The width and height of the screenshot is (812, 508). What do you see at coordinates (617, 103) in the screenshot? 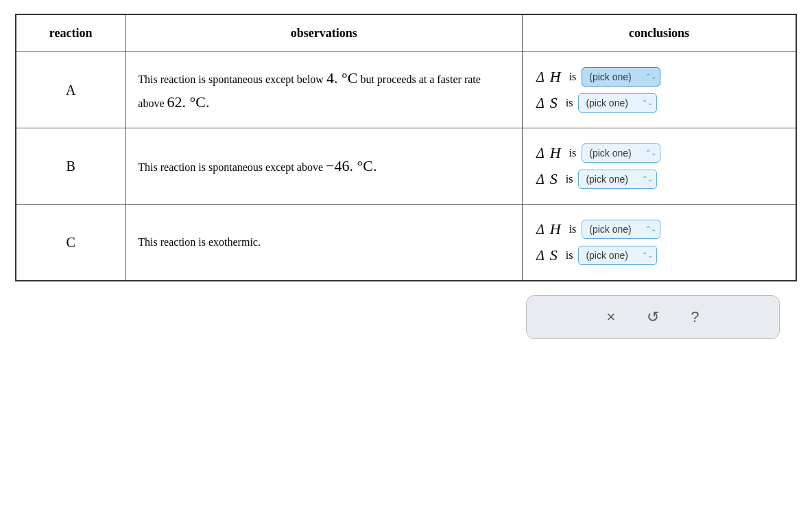
I see `dS-select-a: (pick one) positive (+) negative (−) zer…` at bounding box center [617, 103].